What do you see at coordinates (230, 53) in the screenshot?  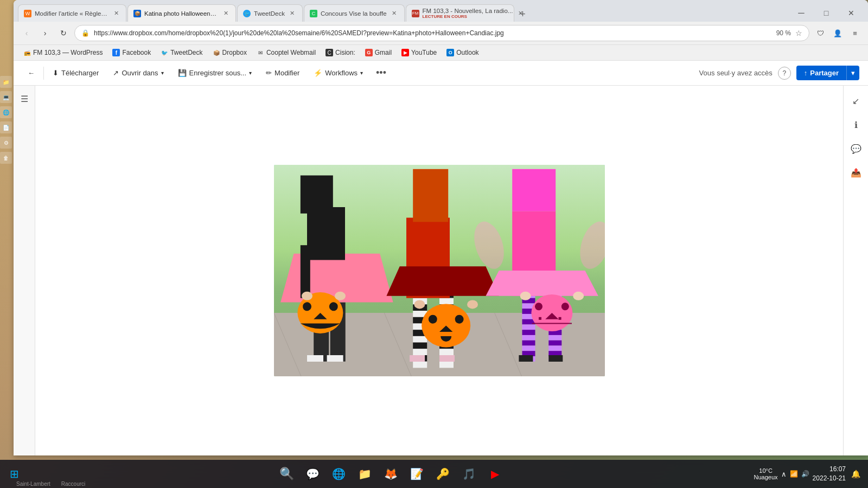 I see `bookmark-dropbox: 📦 Dropbox` at bounding box center [230, 53].